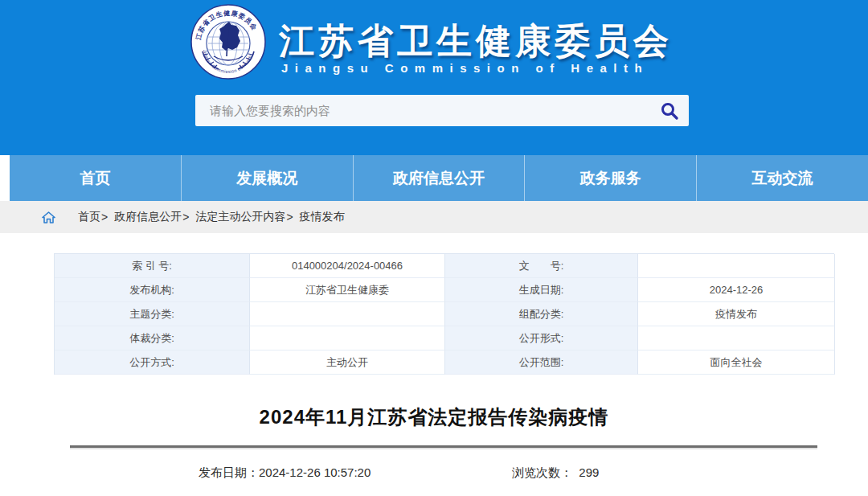  Describe the element at coordinates (542, 314) in the screenshot. I see `meta-label-group-class: 组配分类:` at that location.